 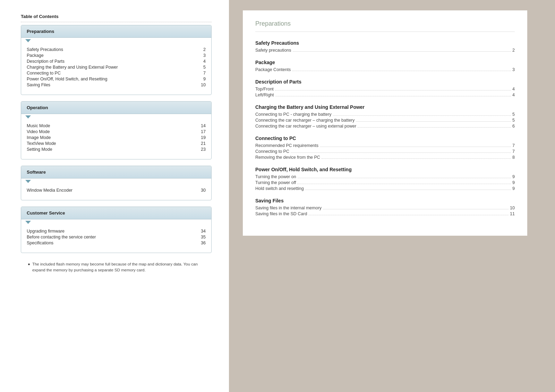 I want to click on toc-row: Window Media Encoder30, so click(x=116, y=190).